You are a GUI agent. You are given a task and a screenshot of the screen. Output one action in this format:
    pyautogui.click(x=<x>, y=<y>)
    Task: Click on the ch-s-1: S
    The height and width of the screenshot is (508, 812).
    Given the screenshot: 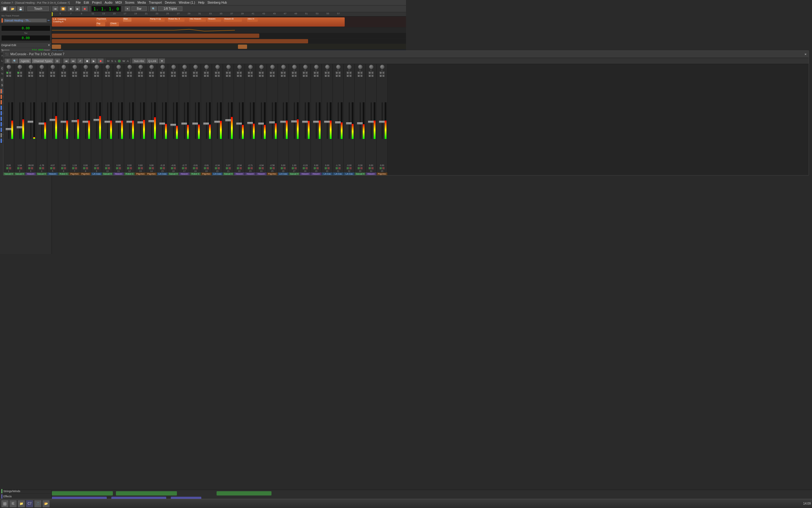 What is the action you would take?
    pyautogui.click(x=10, y=73)
    